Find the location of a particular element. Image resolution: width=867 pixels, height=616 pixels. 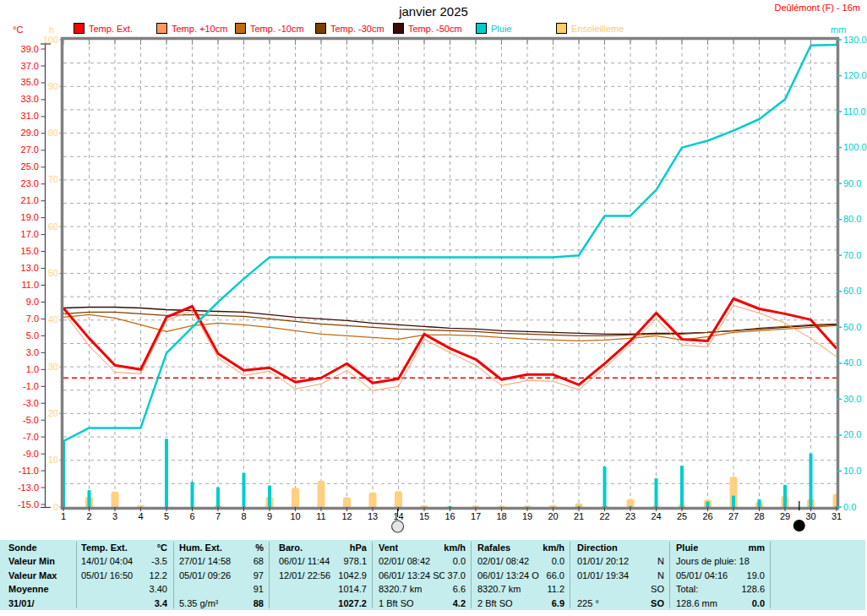

day-label: 23 is located at coordinates (630, 516).